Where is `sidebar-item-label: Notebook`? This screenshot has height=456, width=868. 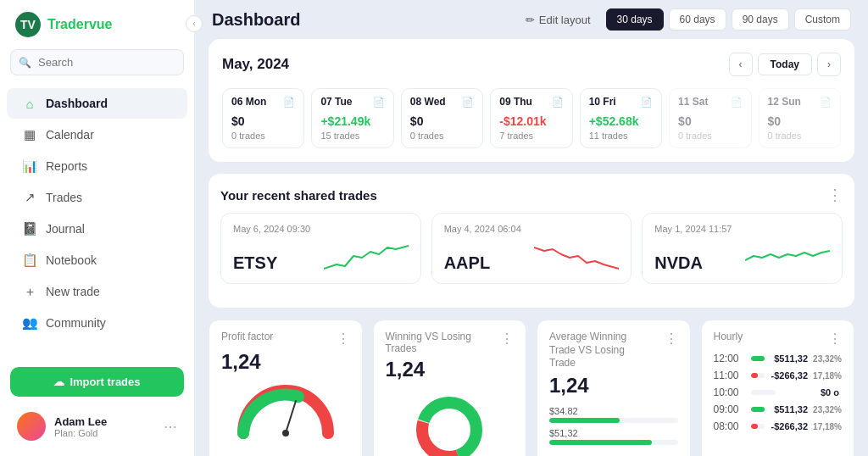 sidebar-item-label: Notebook is located at coordinates (71, 260).